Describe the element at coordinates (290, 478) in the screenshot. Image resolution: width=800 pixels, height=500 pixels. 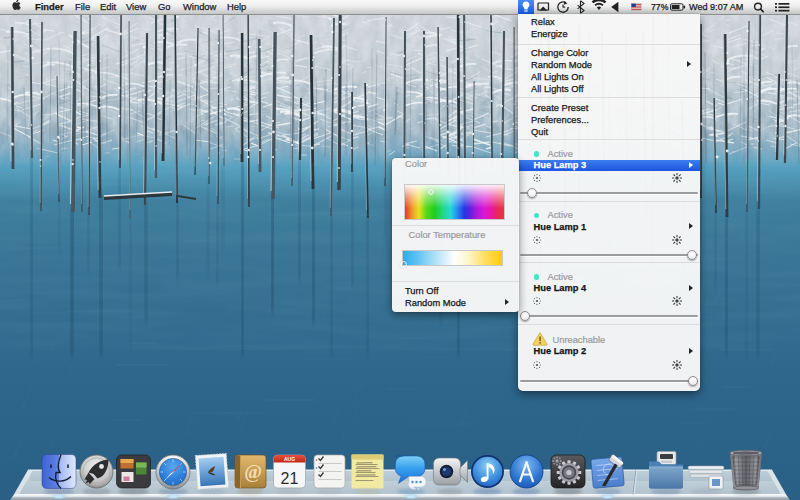
I see `svg-text: 21` at that location.